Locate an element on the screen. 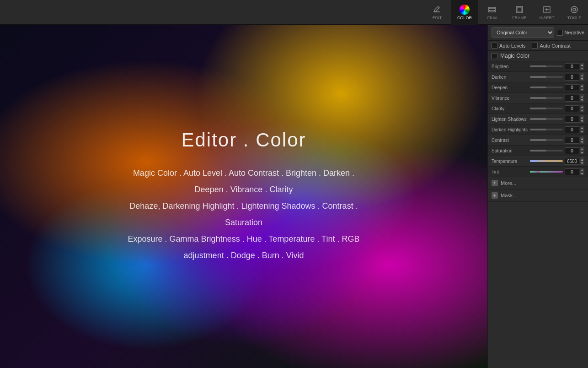 This screenshot has width=588, height=368. mask-btn: + Mask... is located at coordinates (538, 196).